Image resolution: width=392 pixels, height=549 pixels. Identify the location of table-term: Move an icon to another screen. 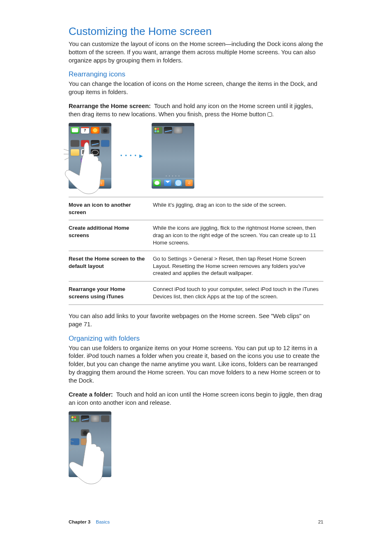
(111, 209).